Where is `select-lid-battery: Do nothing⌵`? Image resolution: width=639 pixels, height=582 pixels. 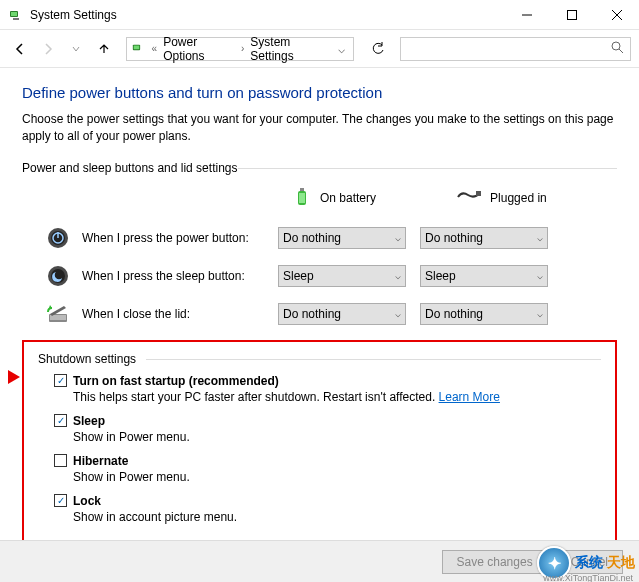
select-lid-battery: Do nothing⌵ is located at coordinates (342, 314).